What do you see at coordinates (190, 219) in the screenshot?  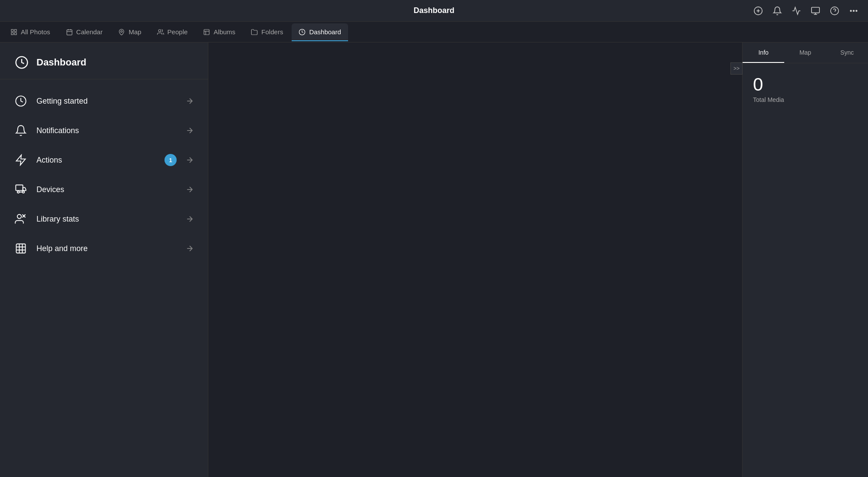 I see `library-stats-arrow` at bounding box center [190, 219].